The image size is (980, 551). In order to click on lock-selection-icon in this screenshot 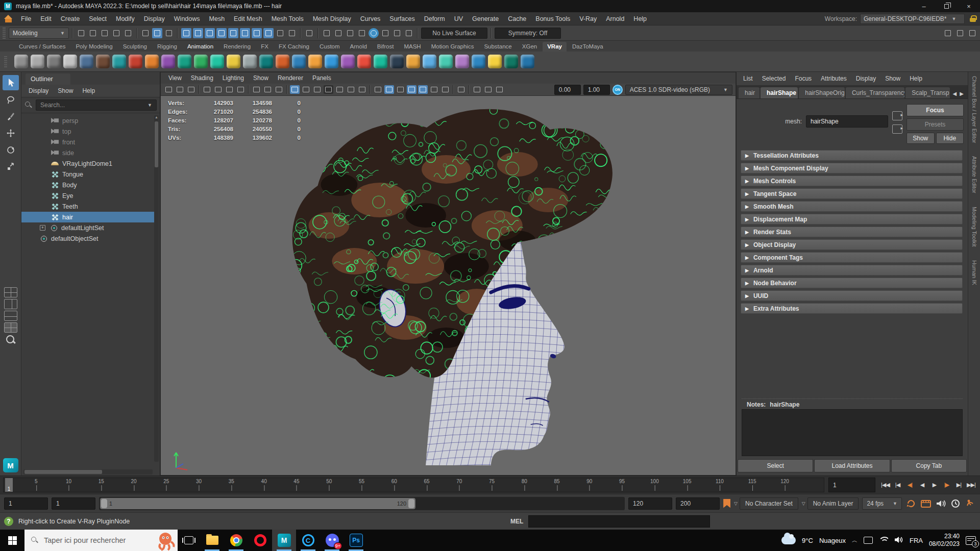, I will do `click(280, 33)`.